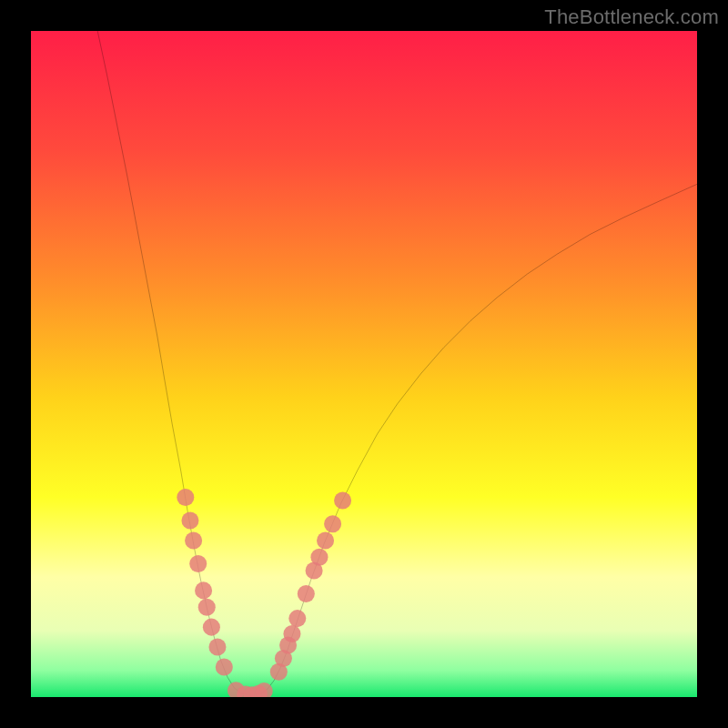  What do you see at coordinates (632, 17) in the screenshot?
I see `watermark-text: TheBottleneck.com` at bounding box center [632, 17].